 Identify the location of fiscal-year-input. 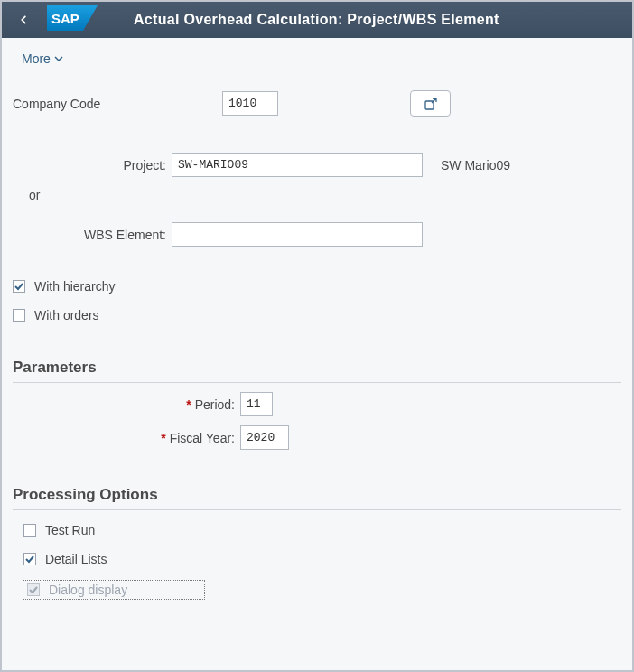
(265, 437).